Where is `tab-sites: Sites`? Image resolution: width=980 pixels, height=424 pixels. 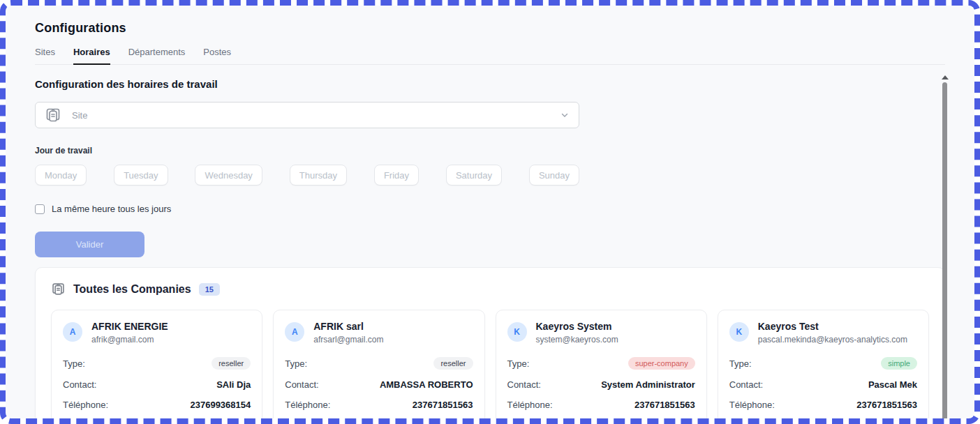
tab-sites: Sites is located at coordinates (45, 56).